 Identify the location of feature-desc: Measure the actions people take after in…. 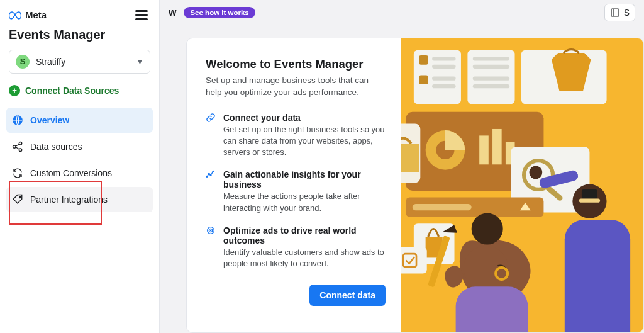
(304, 202).